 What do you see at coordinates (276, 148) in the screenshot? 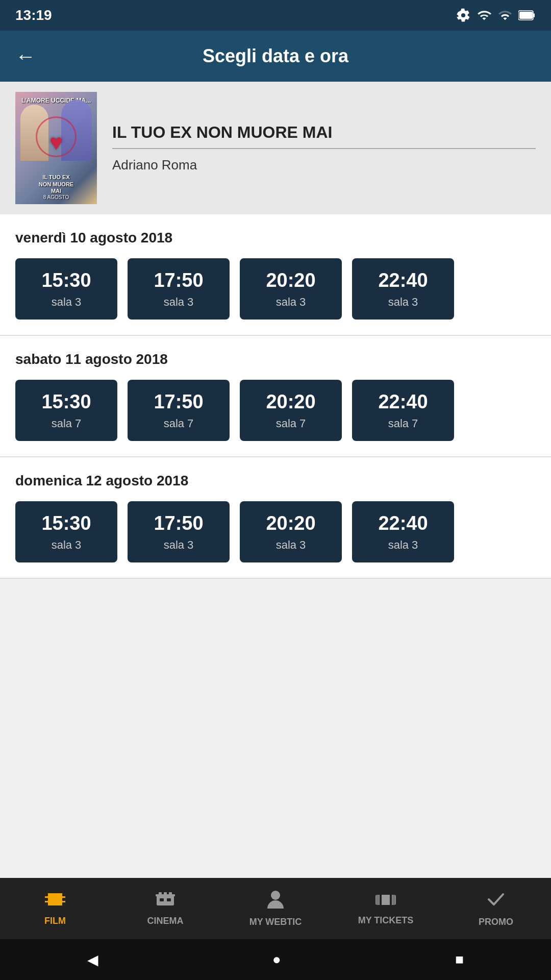
I see `movie-info-section: L'AMORE UCCIDE MA... ♥ IL TUO EX NON MUO…` at bounding box center [276, 148].